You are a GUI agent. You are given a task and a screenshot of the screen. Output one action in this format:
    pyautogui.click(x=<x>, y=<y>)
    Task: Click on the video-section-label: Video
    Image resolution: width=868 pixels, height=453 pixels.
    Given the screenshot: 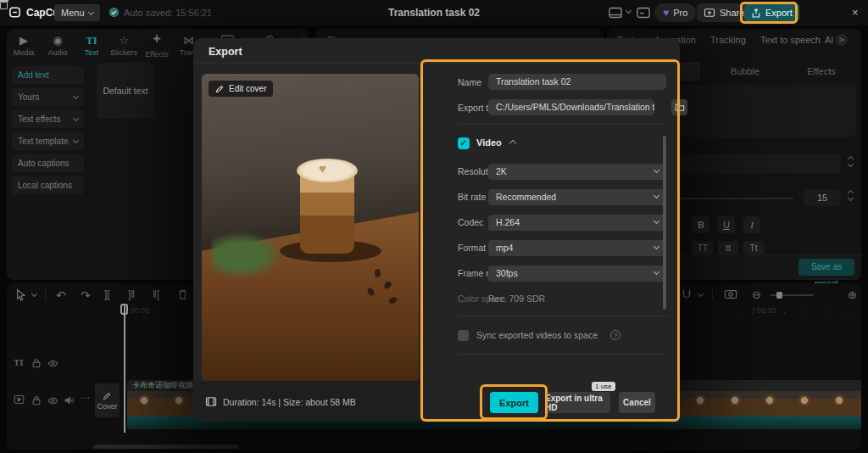 What is the action you would take?
    pyautogui.click(x=489, y=143)
    